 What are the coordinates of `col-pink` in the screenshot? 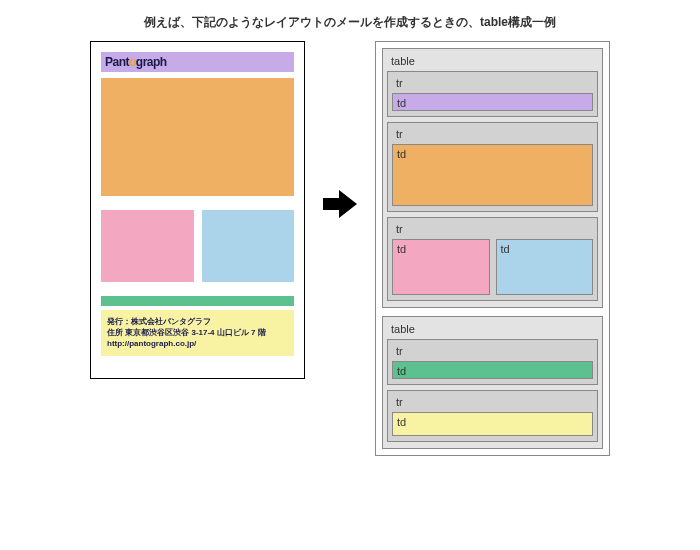 It's located at (148, 246).